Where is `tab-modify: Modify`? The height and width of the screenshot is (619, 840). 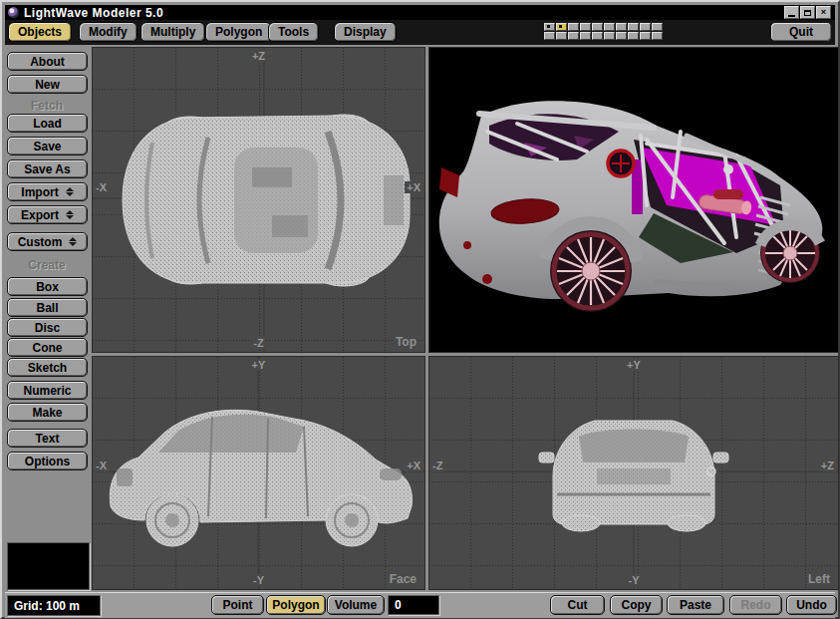 tab-modify: Modify is located at coordinates (108, 32).